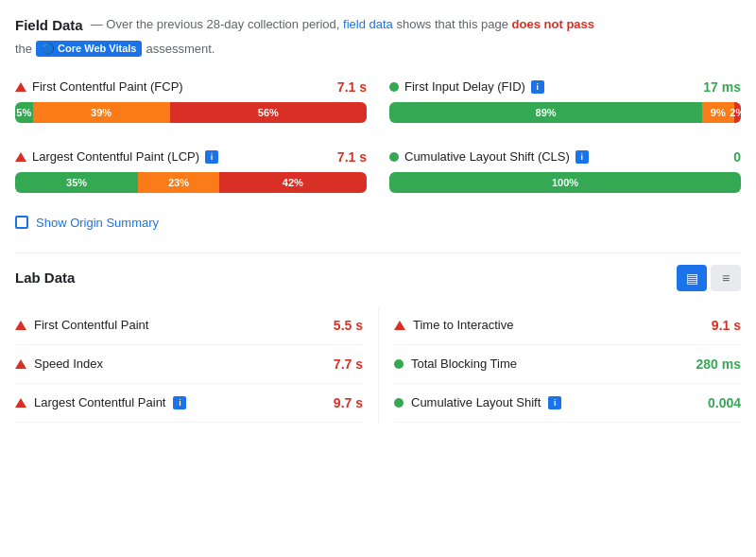  What do you see at coordinates (726, 325) in the screenshot?
I see `lab-metric-tti-value: 9.1 s` at bounding box center [726, 325].